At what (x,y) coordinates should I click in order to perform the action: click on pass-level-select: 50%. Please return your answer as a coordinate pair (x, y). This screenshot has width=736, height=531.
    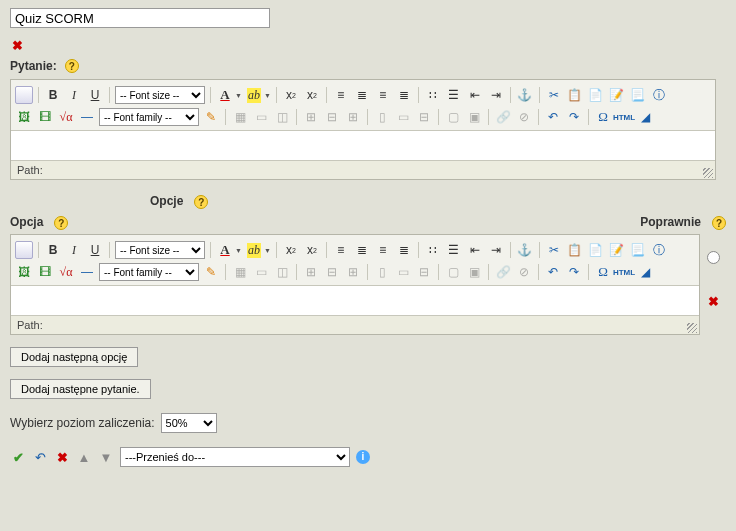
    Looking at the image, I should click on (189, 423).